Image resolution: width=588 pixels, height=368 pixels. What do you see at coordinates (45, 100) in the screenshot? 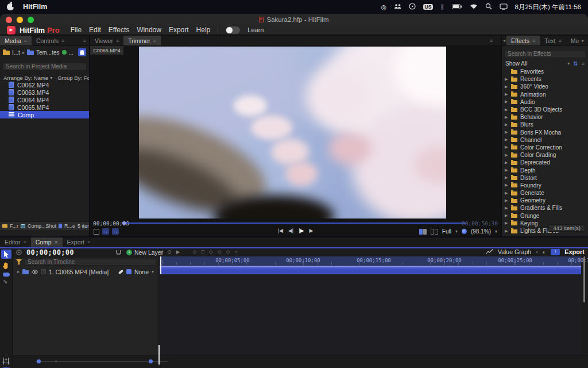
I see `media-list-item: C0064.MP4` at bounding box center [45, 100].